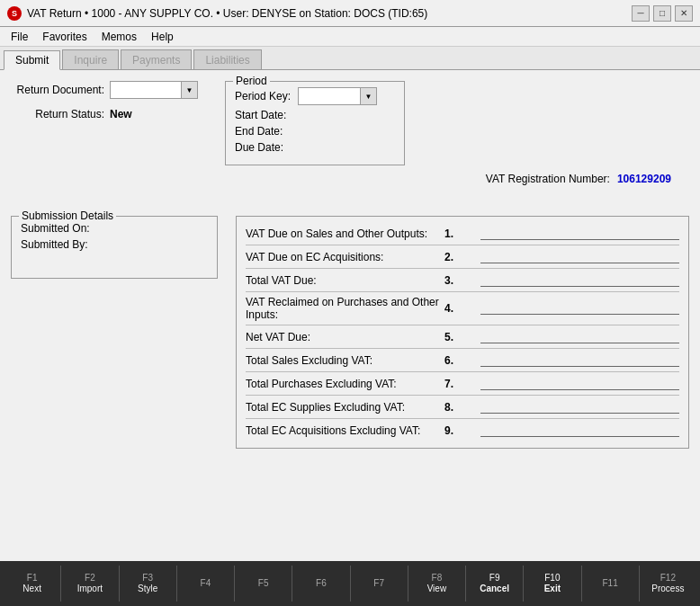  Describe the element at coordinates (462, 361) in the screenshot. I see `vat-line-row: Total Sales Excluding VAT: 6.` at that location.